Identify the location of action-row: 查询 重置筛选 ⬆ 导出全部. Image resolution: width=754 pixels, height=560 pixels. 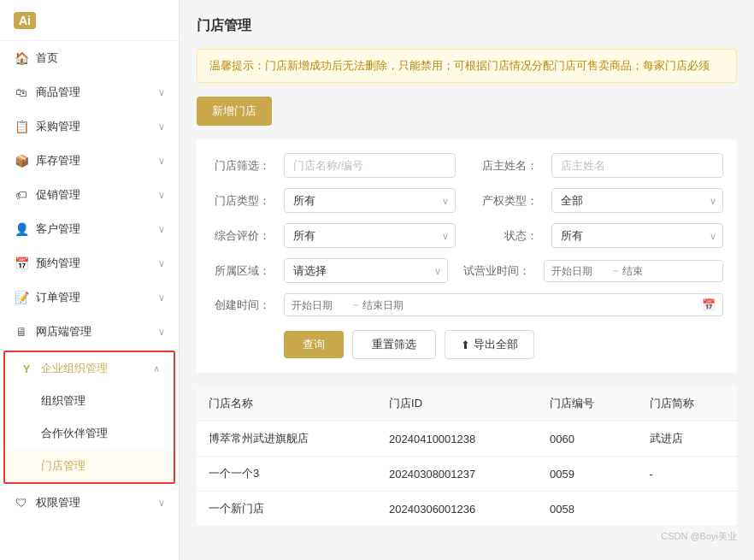
(467, 343).